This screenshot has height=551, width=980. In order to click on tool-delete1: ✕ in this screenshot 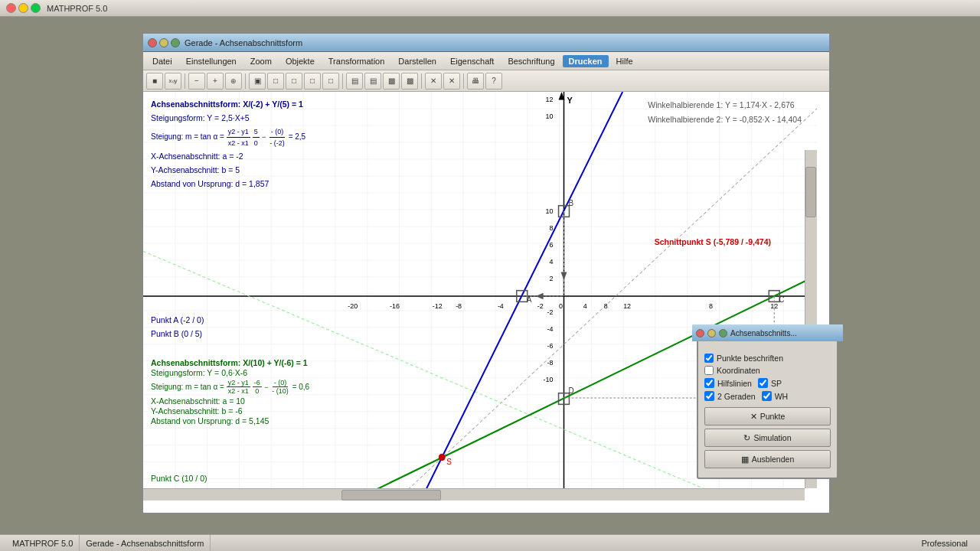, I will do `click(433, 81)`.